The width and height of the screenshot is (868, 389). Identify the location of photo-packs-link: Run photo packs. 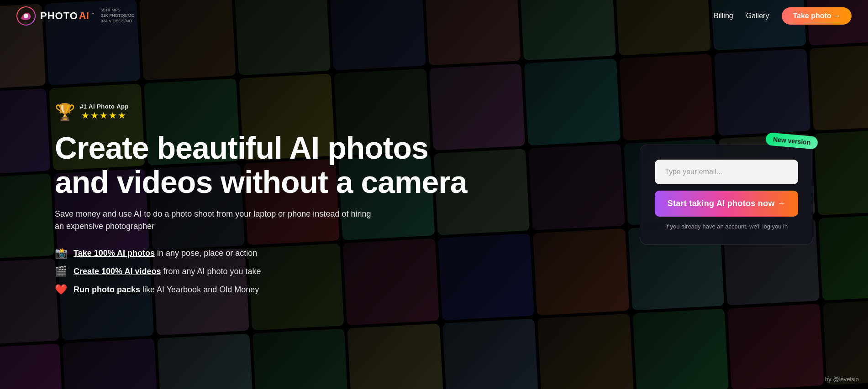
(107, 290).